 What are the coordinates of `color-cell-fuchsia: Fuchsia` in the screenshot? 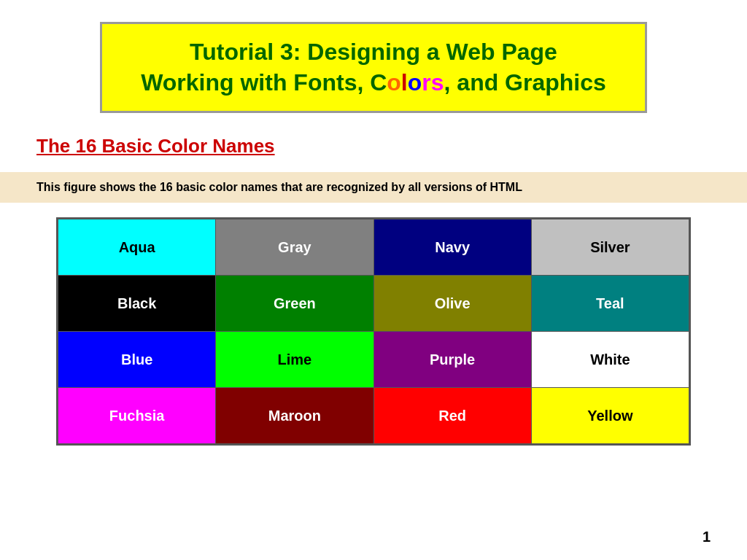 It's located at (137, 416).